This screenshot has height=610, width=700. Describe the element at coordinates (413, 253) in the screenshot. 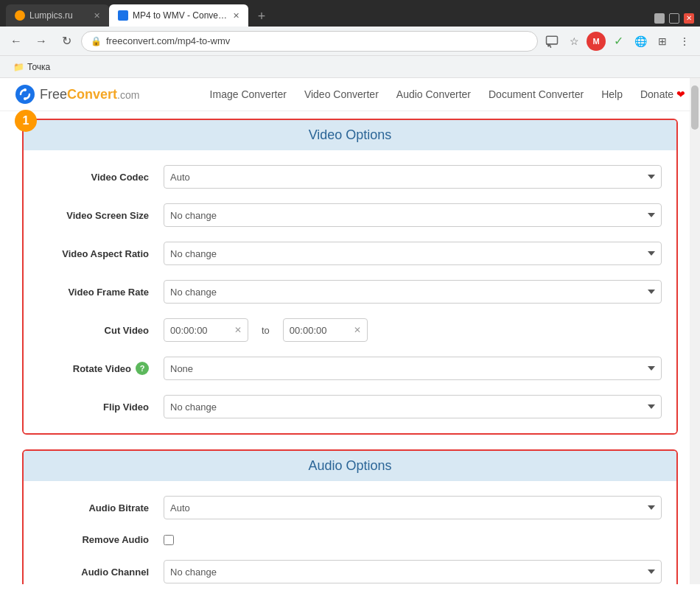

I see `video-aspect-ratio-select: No change 4:3 16:9` at that location.